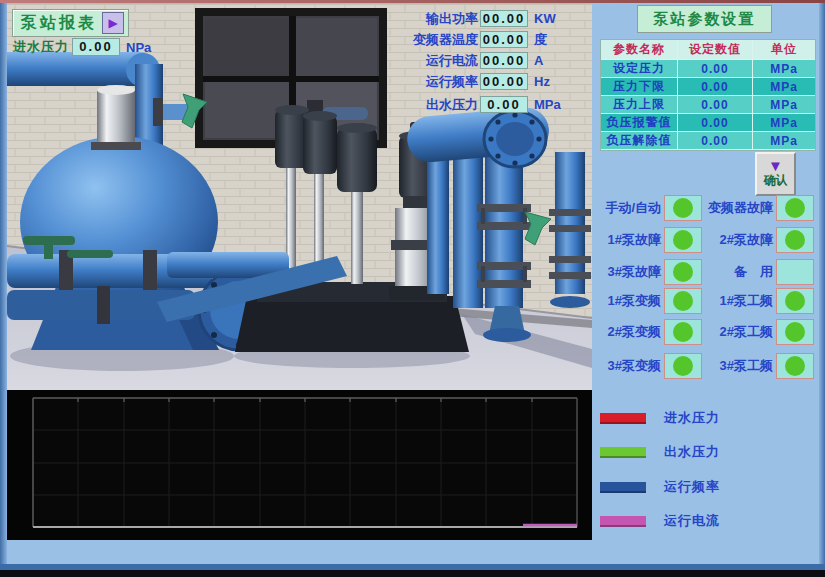  What do you see at coordinates (692, 452) in the screenshot?
I see `legend-label: 出水压力` at bounding box center [692, 452].